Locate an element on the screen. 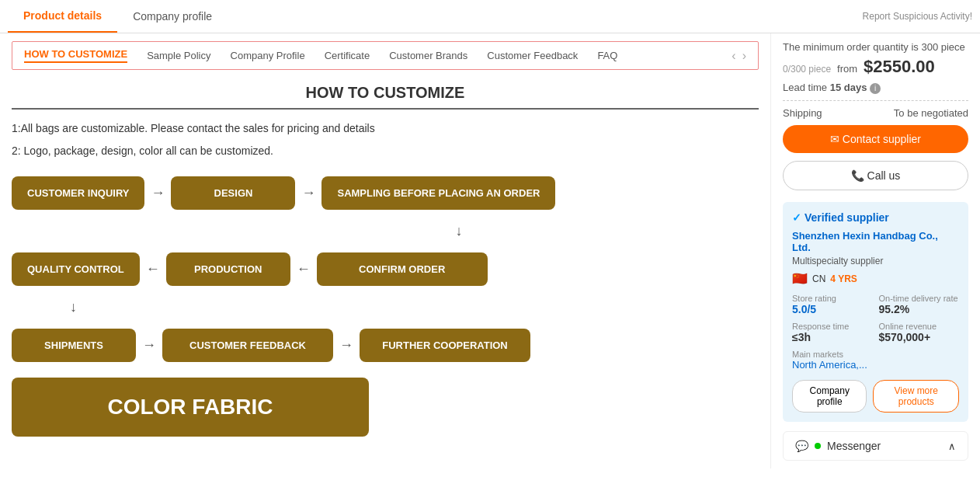 The height and width of the screenshot is (477, 980). desc-line2: 2: Logo, package, design, color all can … is located at coordinates (385, 151).